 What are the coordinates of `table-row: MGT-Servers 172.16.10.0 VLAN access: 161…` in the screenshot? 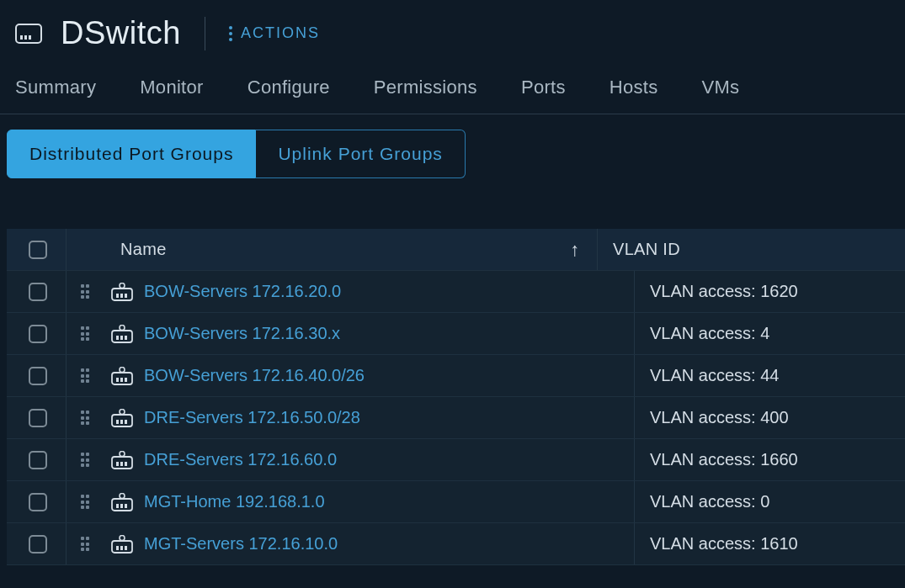 It's located at (456, 544).